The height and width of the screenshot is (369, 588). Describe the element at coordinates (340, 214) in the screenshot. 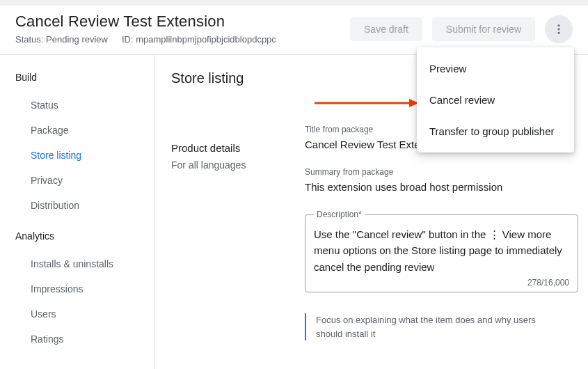

I see `description-label: Description*` at that location.